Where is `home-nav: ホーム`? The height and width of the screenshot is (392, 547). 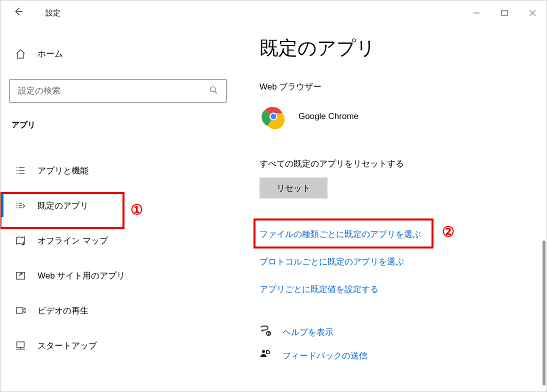 home-nav: ホーム is located at coordinates (118, 54).